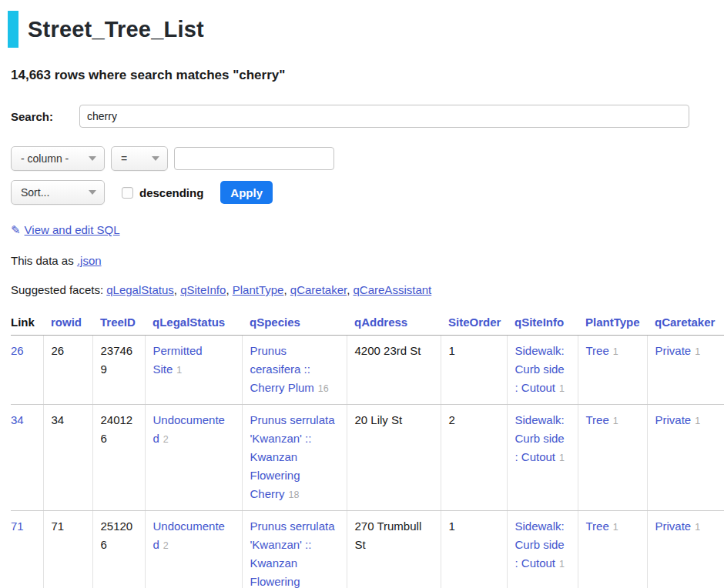  Describe the element at coordinates (367, 260) in the screenshot. I see `data-as-line: This data as .json` at that location.